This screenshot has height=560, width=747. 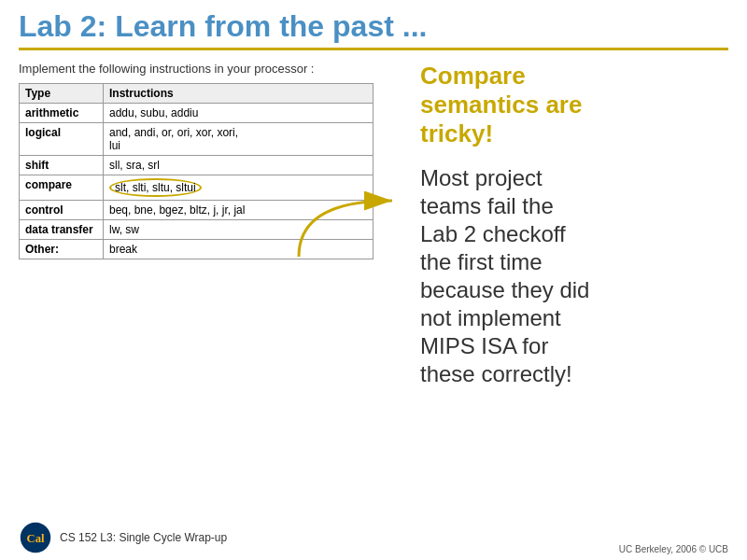 What do you see at coordinates (196, 114) in the screenshot?
I see `table-row: arithmetic addu, subu, addiu` at bounding box center [196, 114].